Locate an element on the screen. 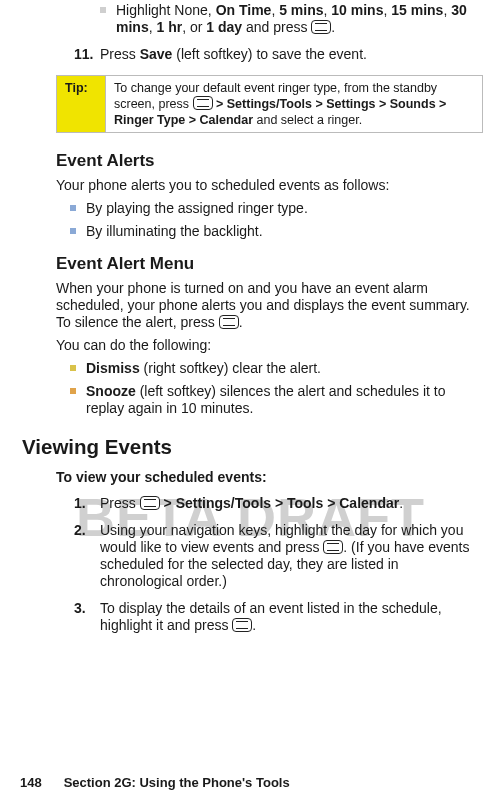  section-title: Section 2G: Using the Phone's Tools is located at coordinates (177, 782).